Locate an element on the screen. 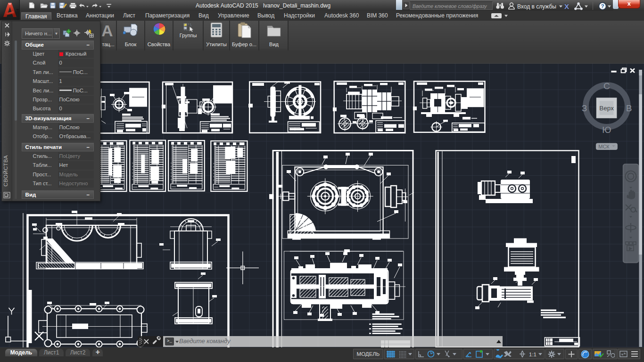 This screenshot has height=362, width=644. svg-text: Верх is located at coordinates (606, 108).